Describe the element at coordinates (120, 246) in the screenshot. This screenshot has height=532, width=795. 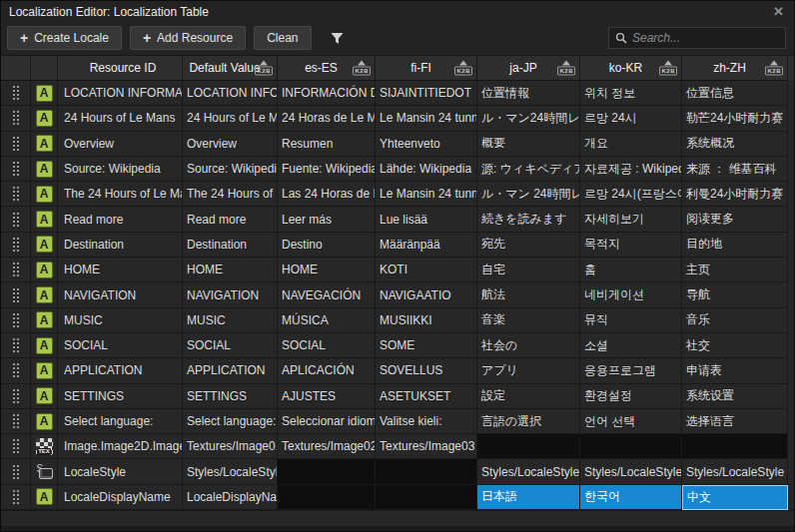
I see `resource-id-cell: Destination` at that location.